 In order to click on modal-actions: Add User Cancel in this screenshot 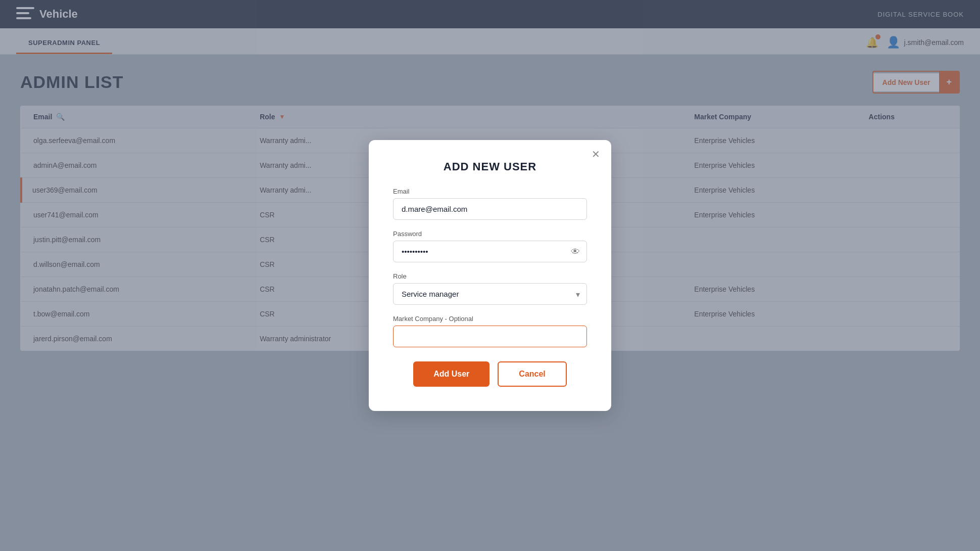, I will do `click(490, 374)`.